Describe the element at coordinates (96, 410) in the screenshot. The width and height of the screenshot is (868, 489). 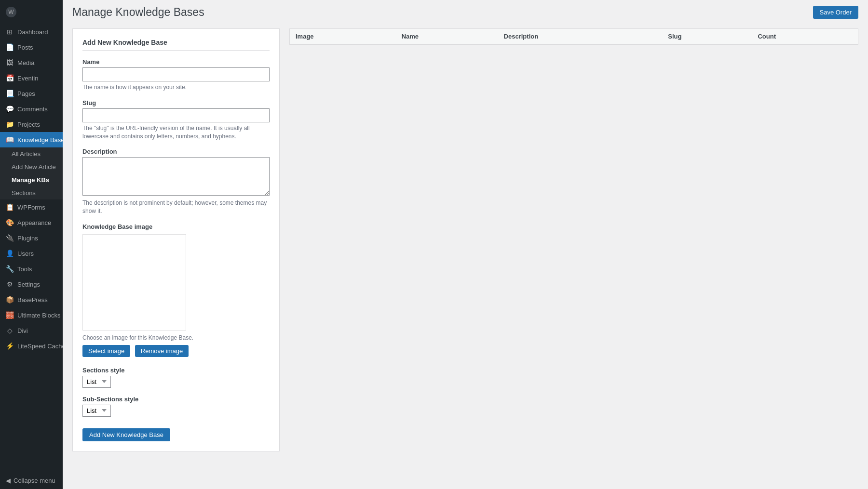
I see `subsections-style-select: List` at that location.